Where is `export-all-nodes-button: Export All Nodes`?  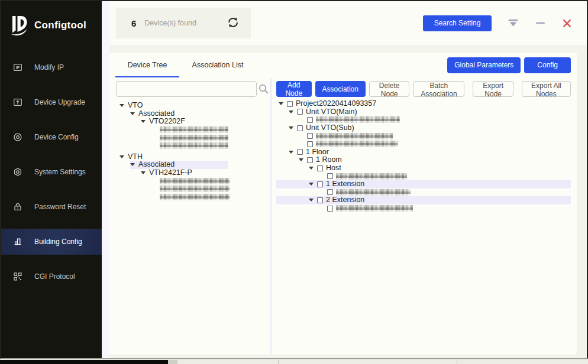
export-all-nodes-button: Export All Nodes is located at coordinates (547, 89).